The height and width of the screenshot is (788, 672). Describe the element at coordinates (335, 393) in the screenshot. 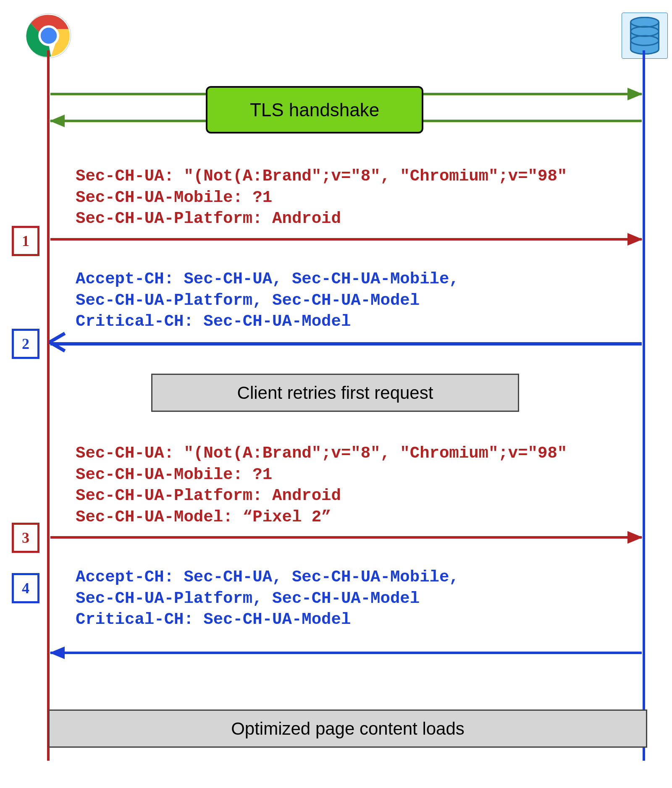

I see `retry-note: Client retries first request` at that location.